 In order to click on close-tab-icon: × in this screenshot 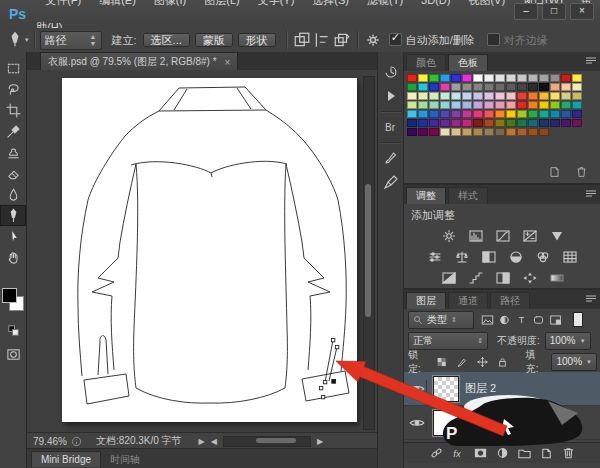, I will do `click(228, 62)`.